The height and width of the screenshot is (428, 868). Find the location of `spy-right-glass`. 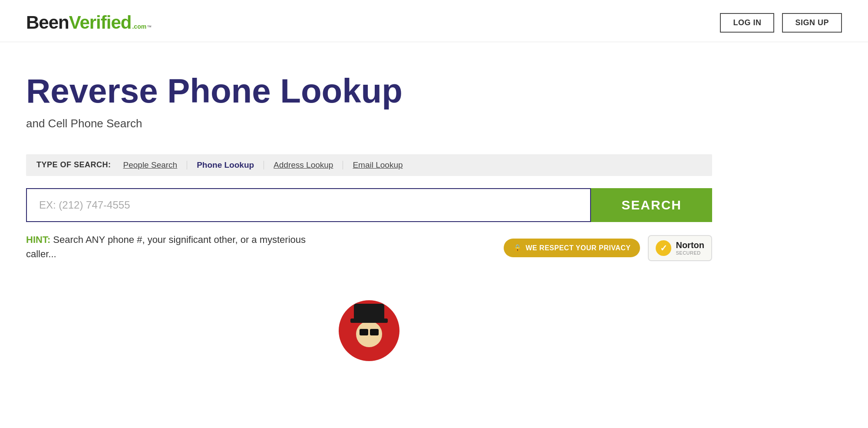

spy-right-glass is located at coordinates (374, 332).